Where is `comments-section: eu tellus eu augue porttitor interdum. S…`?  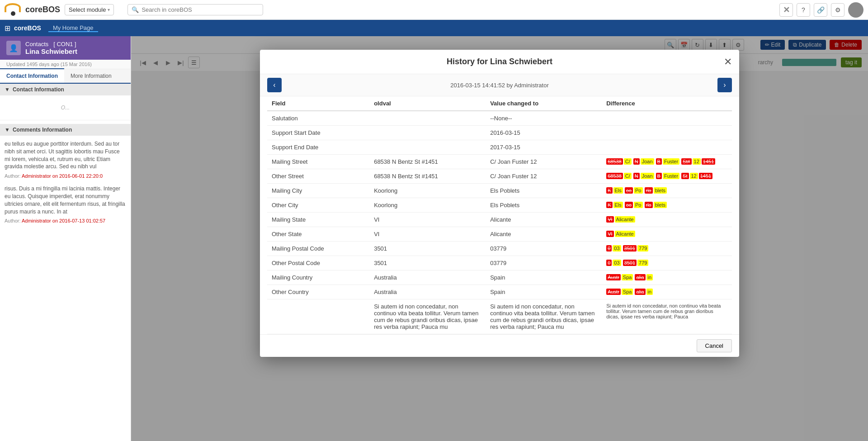 comments-section: eu tellus eu augue porttitor interdum. S… is located at coordinates (65, 182).